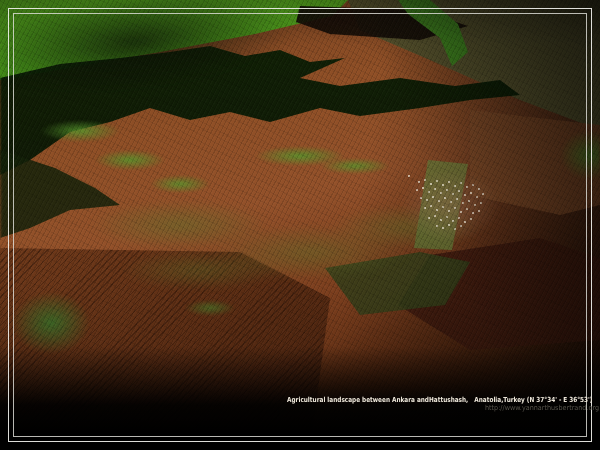  I want to click on caption-url: http://www.yannarthusbertrand.org, so click(542, 409).